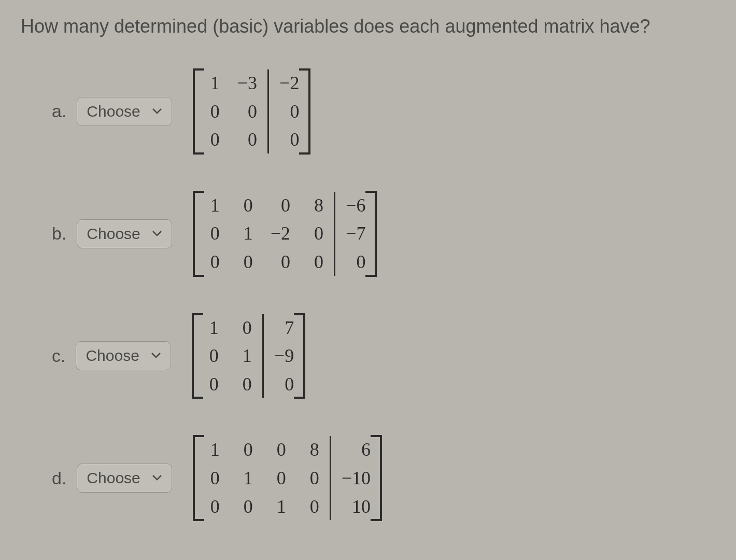 This screenshot has width=736, height=560. What do you see at coordinates (356, 450) in the screenshot?
I see `matrix-cell: 6` at bounding box center [356, 450].